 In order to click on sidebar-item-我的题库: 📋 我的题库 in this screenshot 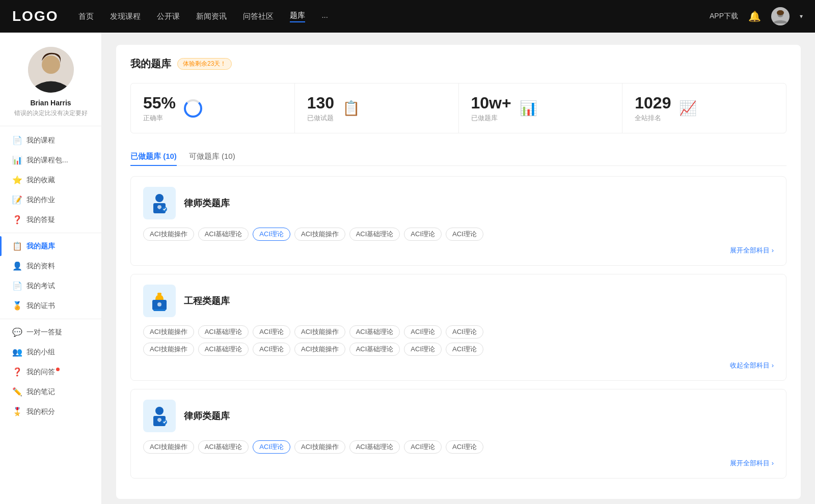, I will do `click(51, 246)`.